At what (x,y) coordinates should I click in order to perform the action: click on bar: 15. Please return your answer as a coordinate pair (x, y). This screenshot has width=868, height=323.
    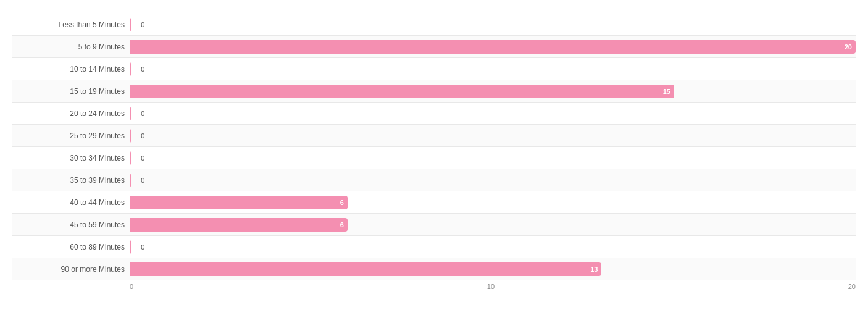
    Looking at the image, I should click on (402, 91).